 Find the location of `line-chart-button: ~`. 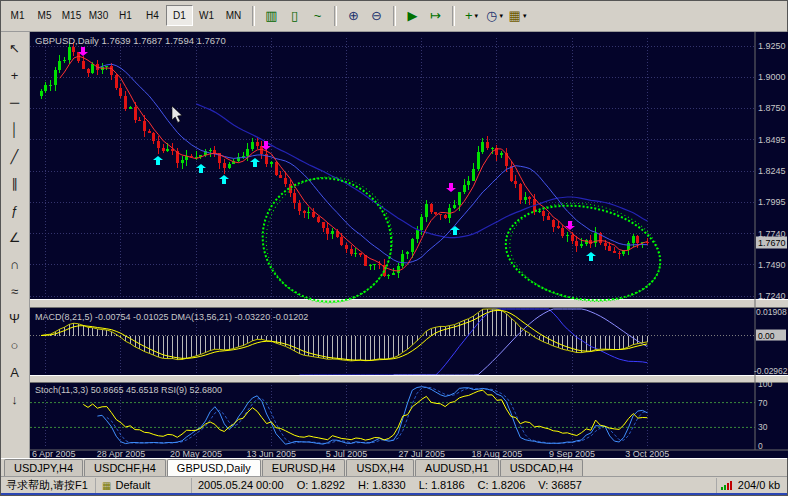

line-chart-button: ~ is located at coordinates (318, 16).